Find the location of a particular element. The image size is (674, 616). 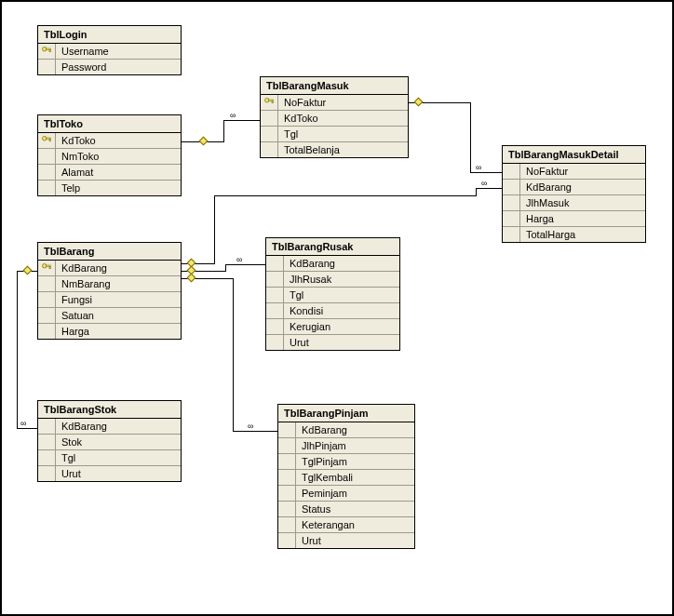

table-field-row: NmBarang is located at coordinates (110, 283).